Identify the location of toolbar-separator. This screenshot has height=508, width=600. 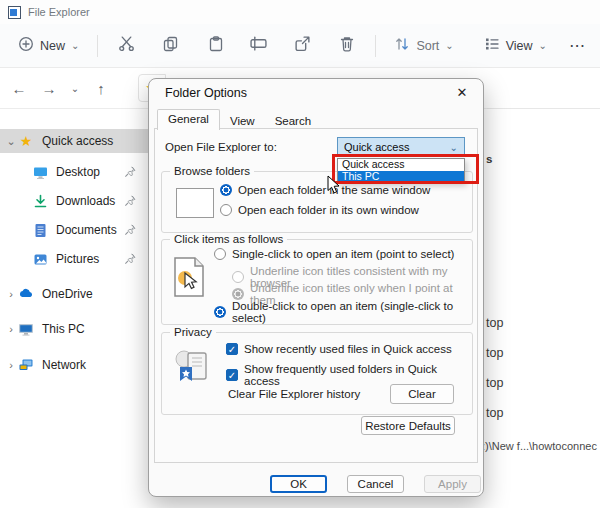
(376, 46).